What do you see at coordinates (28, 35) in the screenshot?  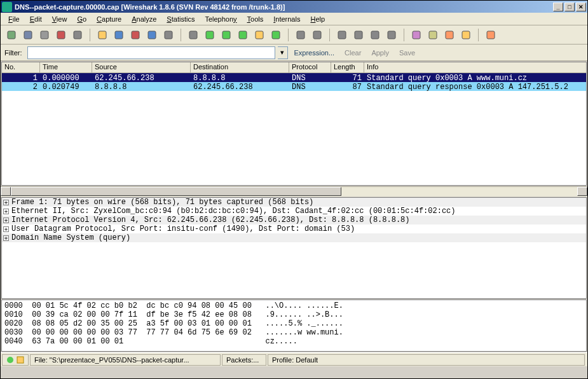 I see `capture-options-button` at bounding box center [28, 35].